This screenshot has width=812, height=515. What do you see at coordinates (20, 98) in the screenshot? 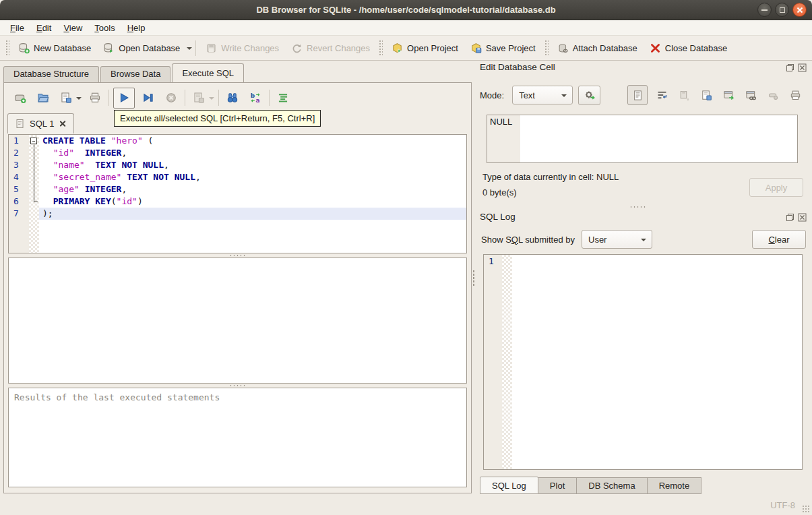
I see `new-sql-tab-button` at bounding box center [20, 98].